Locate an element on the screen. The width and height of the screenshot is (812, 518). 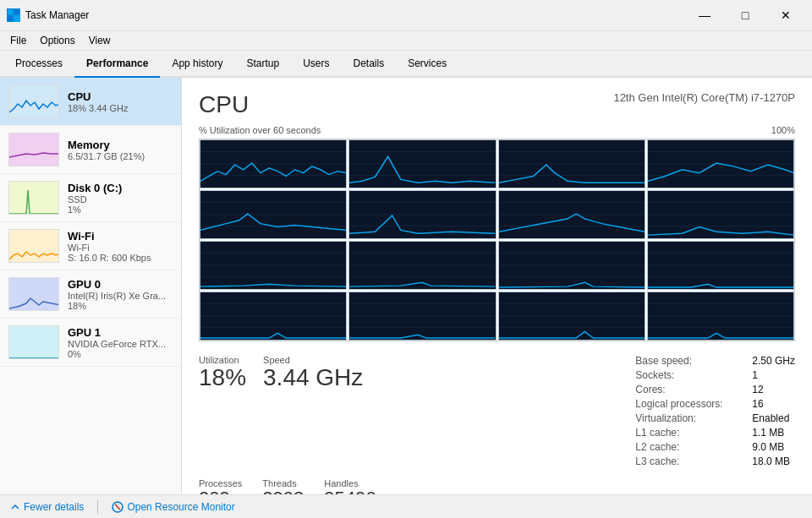
disk-sidebar-info: Disk 0 (C:) SSD 1% is located at coordinates (120, 198).